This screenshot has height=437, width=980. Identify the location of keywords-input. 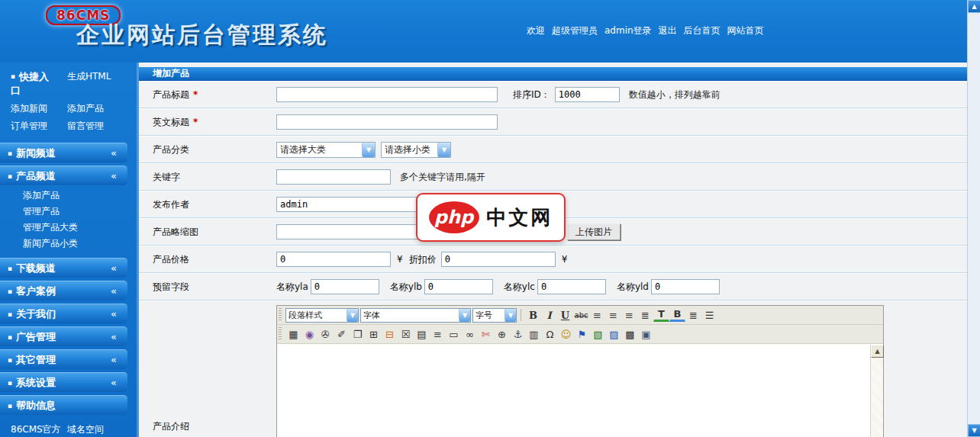
(334, 177).